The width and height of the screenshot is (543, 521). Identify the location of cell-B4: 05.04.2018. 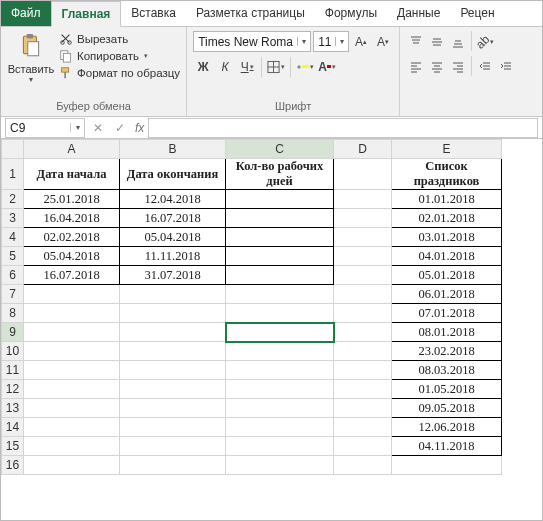
(173, 238).